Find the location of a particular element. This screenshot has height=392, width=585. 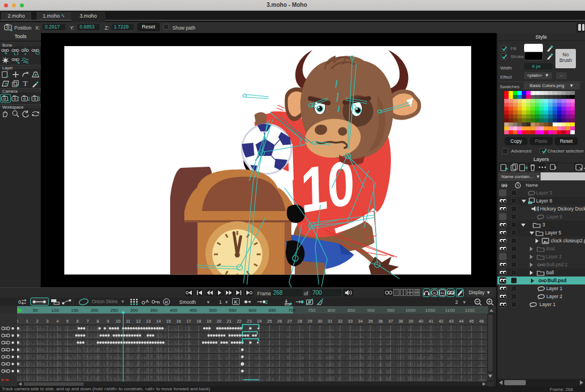

svg-text: 45 is located at coordinates (471, 321).